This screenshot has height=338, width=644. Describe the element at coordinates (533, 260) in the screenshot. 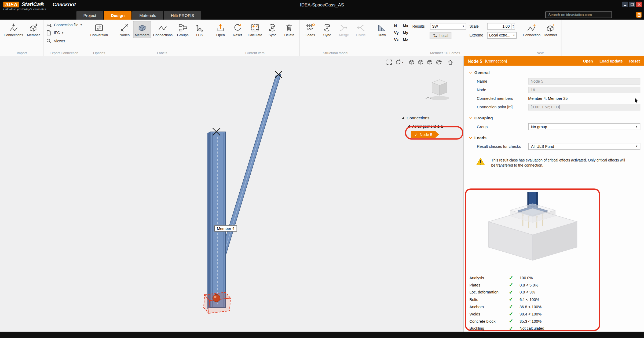

I see `annotation-results-box: Analysis ✓ 100.0% Plates ✓ 0.8 < 5.0% Lo…` at that location.